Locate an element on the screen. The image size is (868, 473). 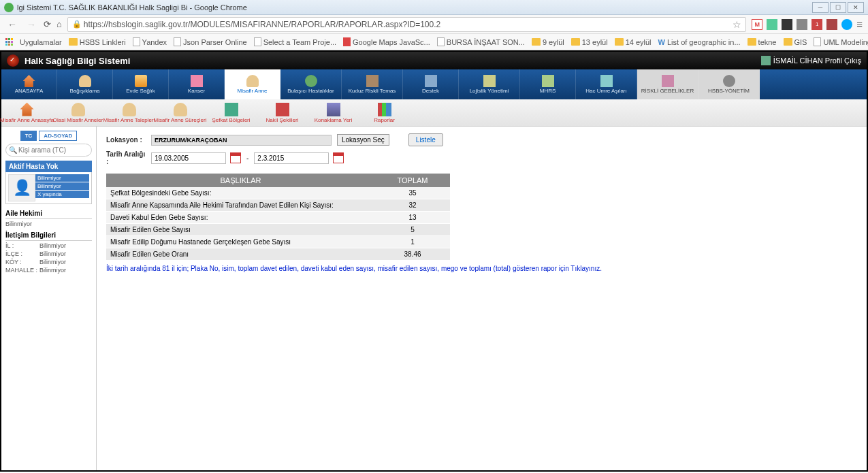
bookmark-item: Yandex is located at coordinates (150, 42).